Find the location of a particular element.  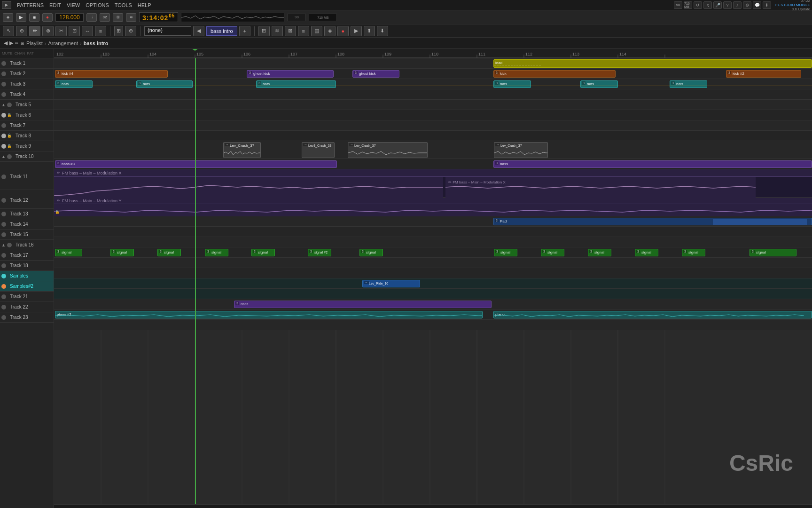

clip-sig13: 3 signal is located at coordinates (773, 253).